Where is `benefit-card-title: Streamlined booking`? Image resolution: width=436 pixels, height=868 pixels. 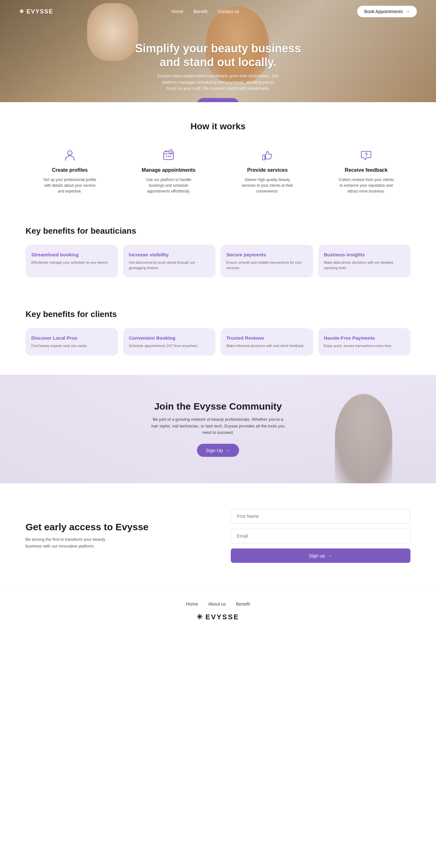 benefit-card-title: Streamlined booking is located at coordinates (72, 255).